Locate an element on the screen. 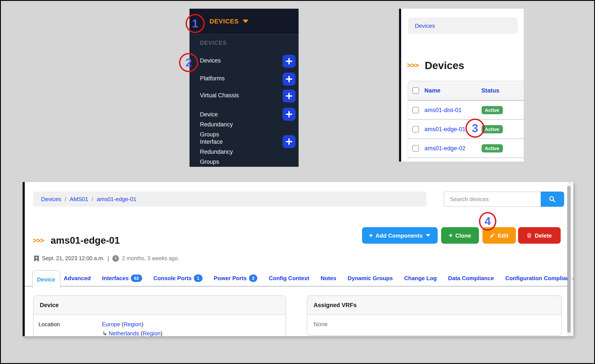 Image resolution: width=595 pixels, height=364 pixels. tab-power-ports: Power Ports2 is located at coordinates (236, 278).